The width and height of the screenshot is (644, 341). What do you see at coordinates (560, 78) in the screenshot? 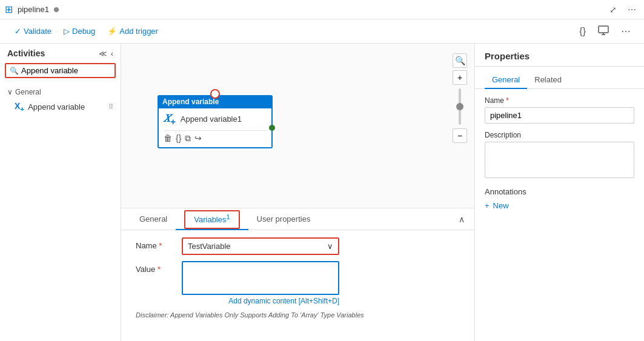
I see `properties-tabs: General Related` at bounding box center [560, 78].